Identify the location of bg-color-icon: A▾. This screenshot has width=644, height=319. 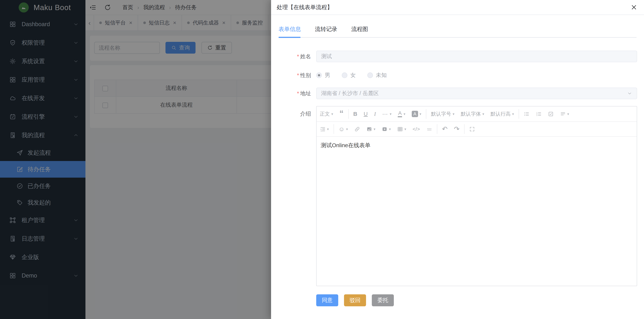
(416, 114).